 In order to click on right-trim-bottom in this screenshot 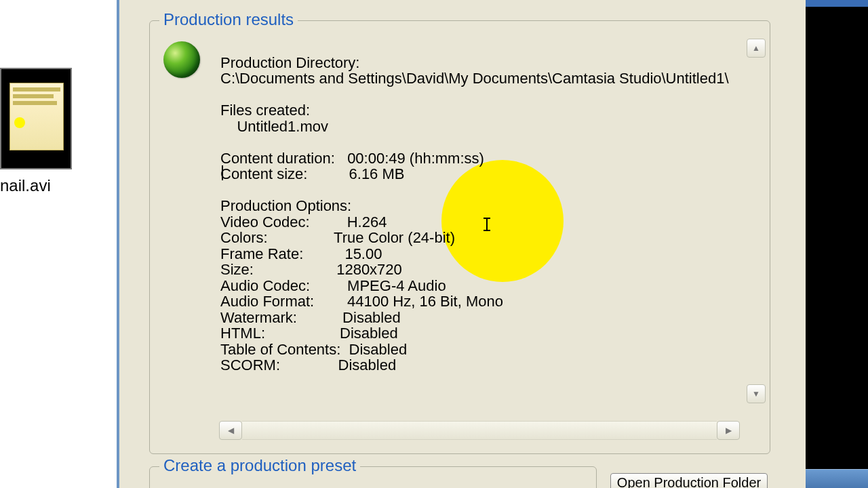, I will do `click(837, 479)`.